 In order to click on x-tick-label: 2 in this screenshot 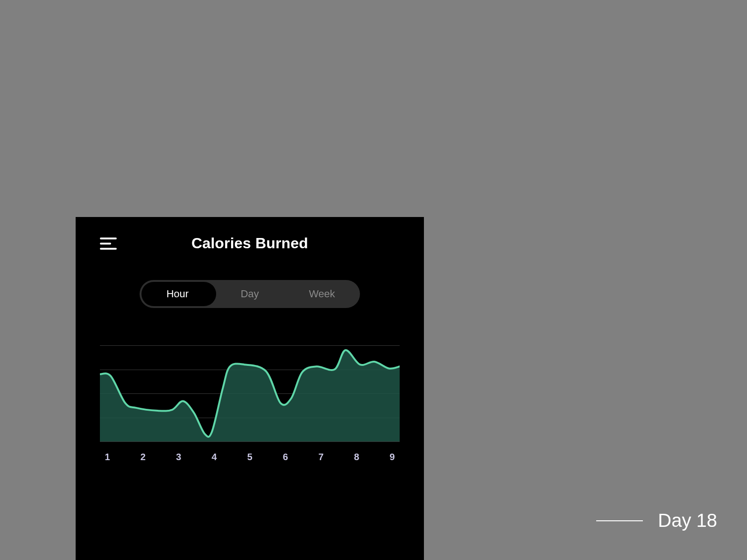, I will do `click(143, 457)`.